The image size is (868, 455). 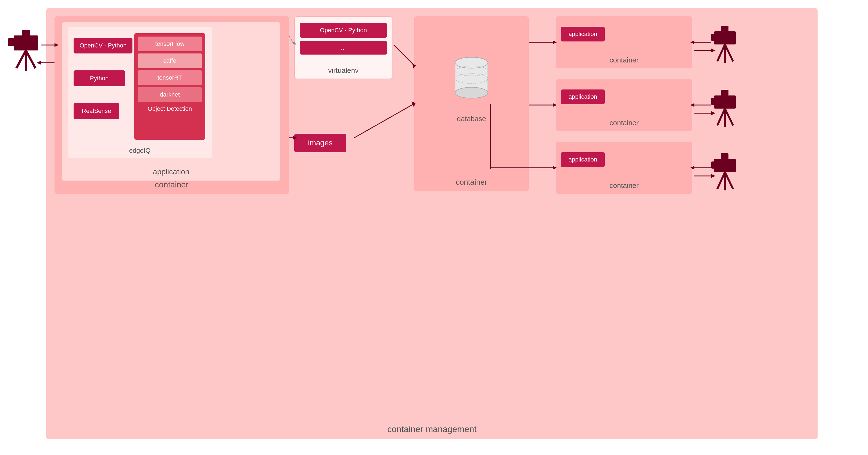 What do you see at coordinates (99, 78) in the screenshot?
I see `python-button: Python` at bounding box center [99, 78].